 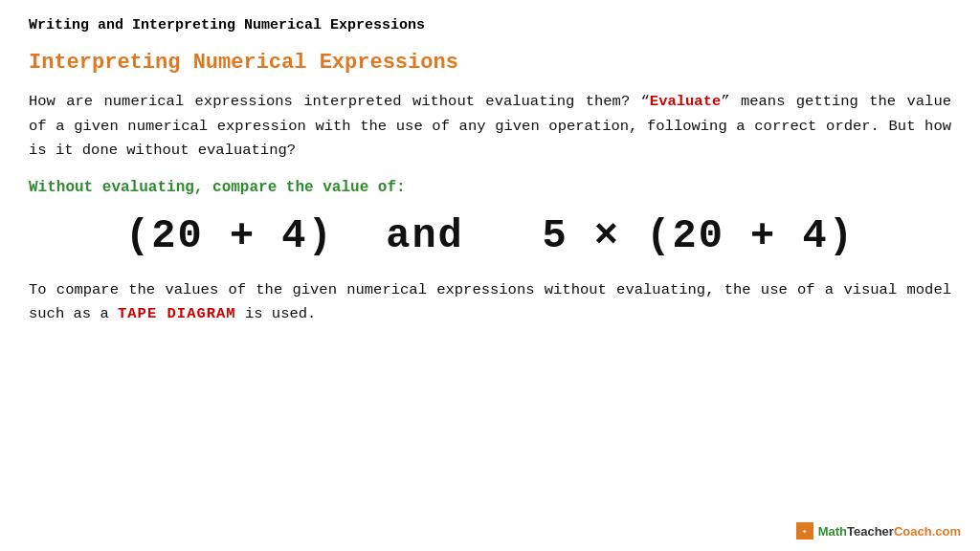 What do you see at coordinates (685, 101) in the screenshot?
I see `evaluate-word: Evaluate` at bounding box center [685, 101].